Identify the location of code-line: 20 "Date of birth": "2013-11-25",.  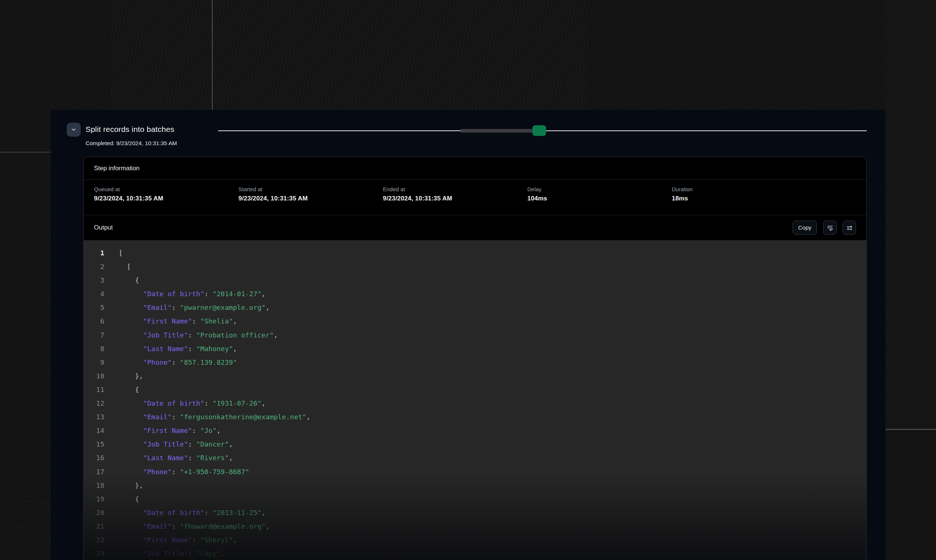
(475, 512).